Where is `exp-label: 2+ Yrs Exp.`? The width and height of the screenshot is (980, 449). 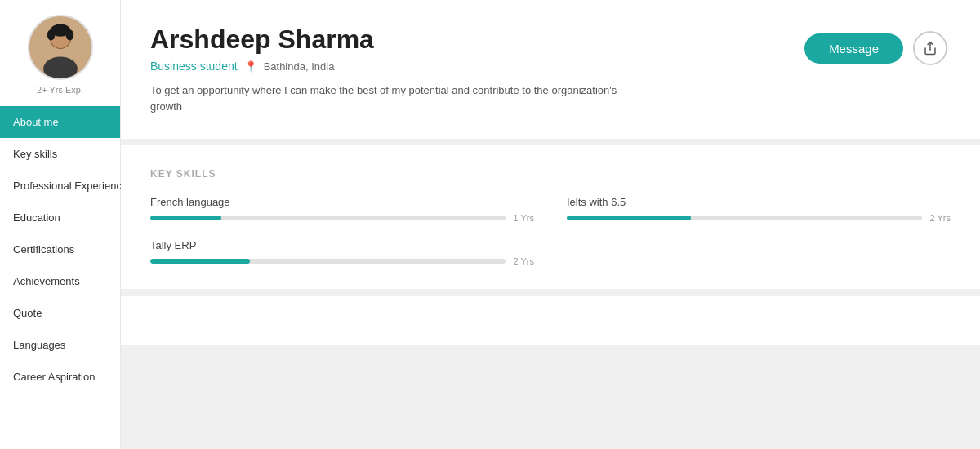
exp-label: 2+ Yrs Exp. is located at coordinates (60, 90).